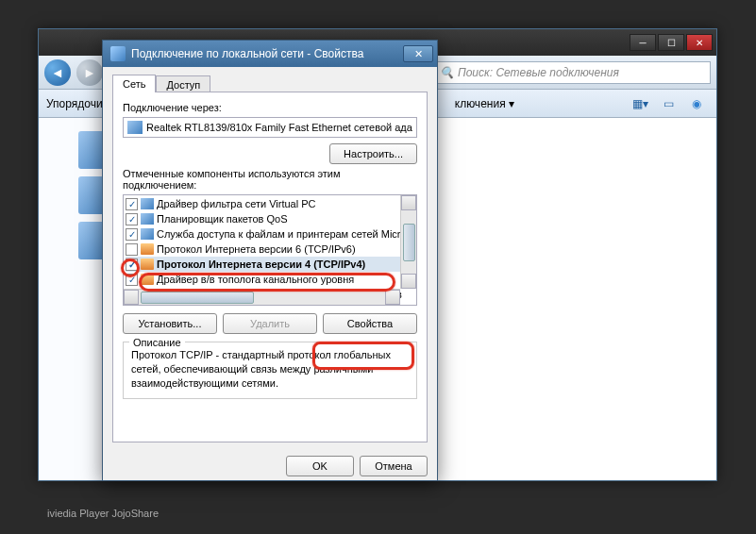 This screenshot has height=534, width=756. What do you see at coordinates (270, 54) in the screenshot?
I see `dialog-titlebar: Подключение по локальной сети - Свойства…` at bounding box center [270, 54].